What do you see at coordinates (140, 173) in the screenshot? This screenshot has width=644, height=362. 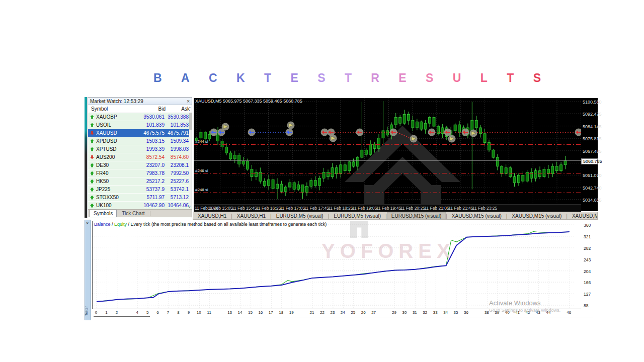 I see `market-watch-row: FR407983.787992.50` at bounding box center [140, 173].